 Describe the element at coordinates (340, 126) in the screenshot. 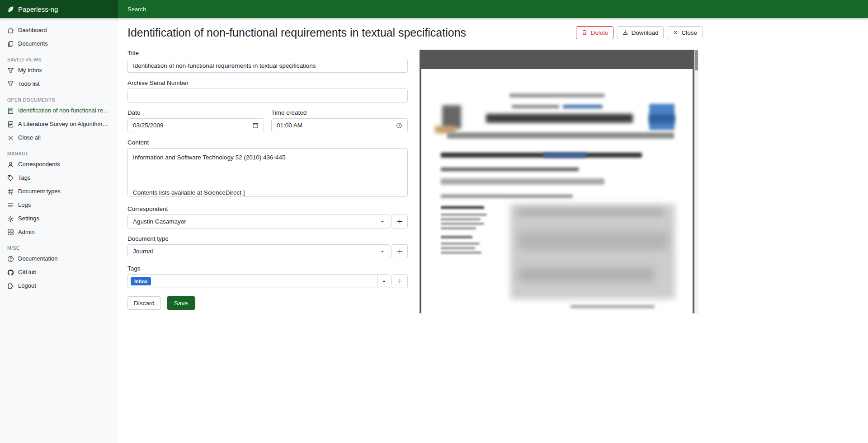

I see `time-created-input: 01:00 AM` at that location.